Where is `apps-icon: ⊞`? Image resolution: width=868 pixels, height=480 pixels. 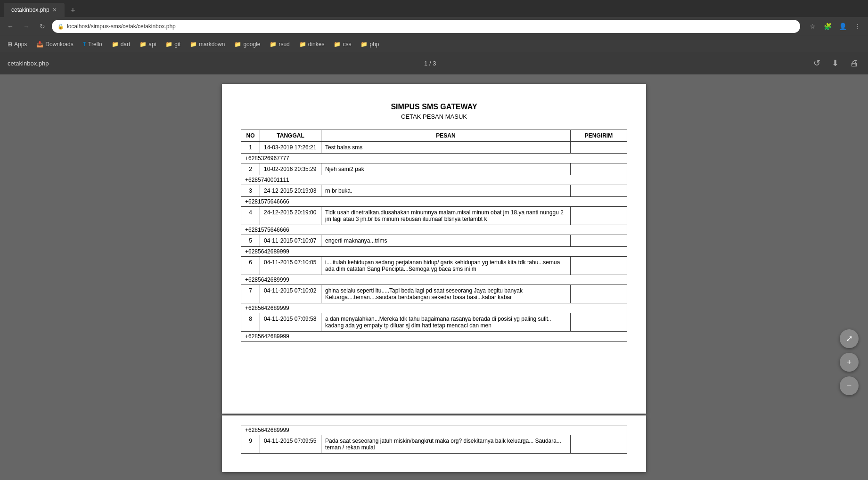
apps-icon: ⊞ is located at coordinates (10, 44).